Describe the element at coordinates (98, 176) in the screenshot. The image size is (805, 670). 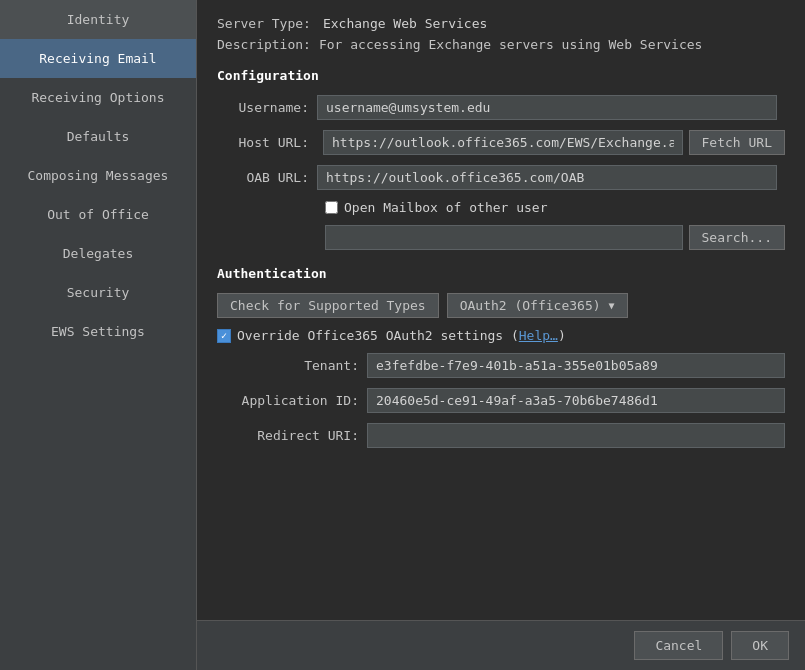
I see `sidebar-item-composing-messages: Composing Messages` at that location.